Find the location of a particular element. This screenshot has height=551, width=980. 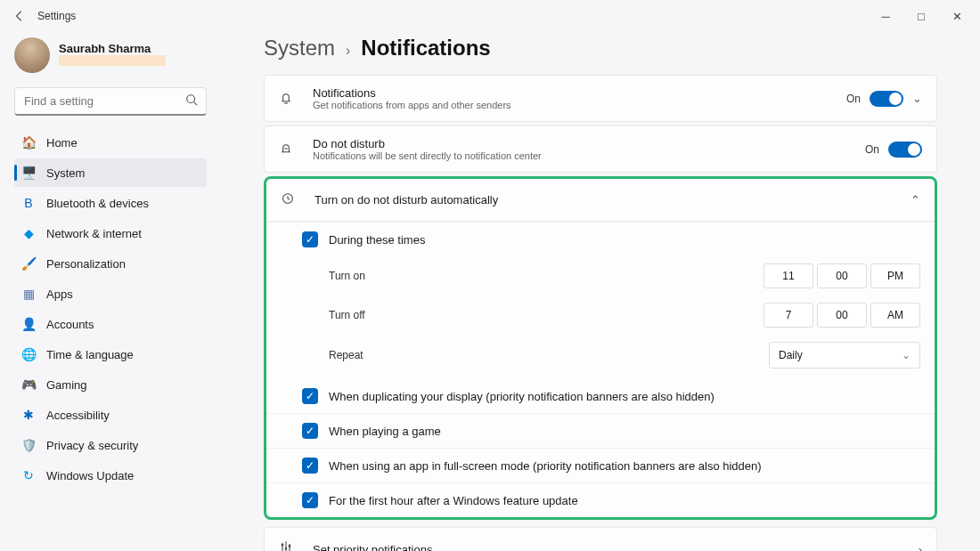

repeat-value: Daily is located at coordinates (791, 355).